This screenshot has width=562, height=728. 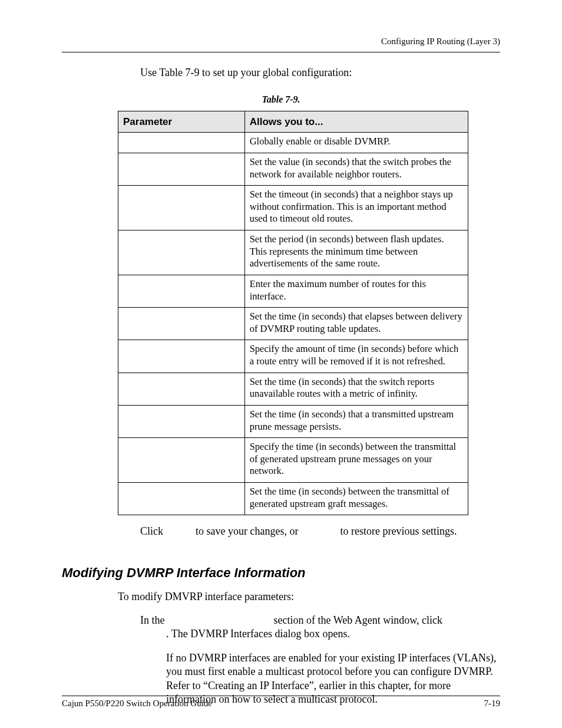 What do you see at coordinates (293, 143) in the screenshot?
I see `table-row: Globally enable or disable DVMRP.` at bounding box center [293, 143].